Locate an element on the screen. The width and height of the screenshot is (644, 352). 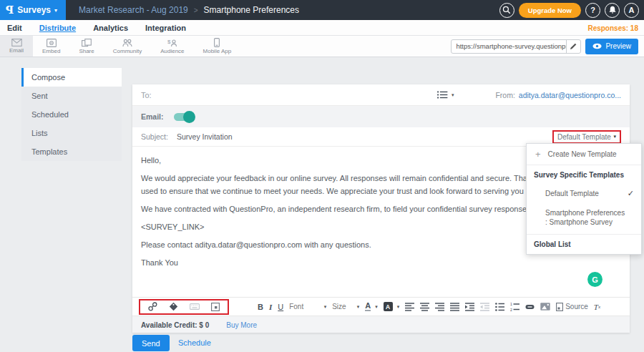
size-select-label: Size is located at coordinates (339, 306).